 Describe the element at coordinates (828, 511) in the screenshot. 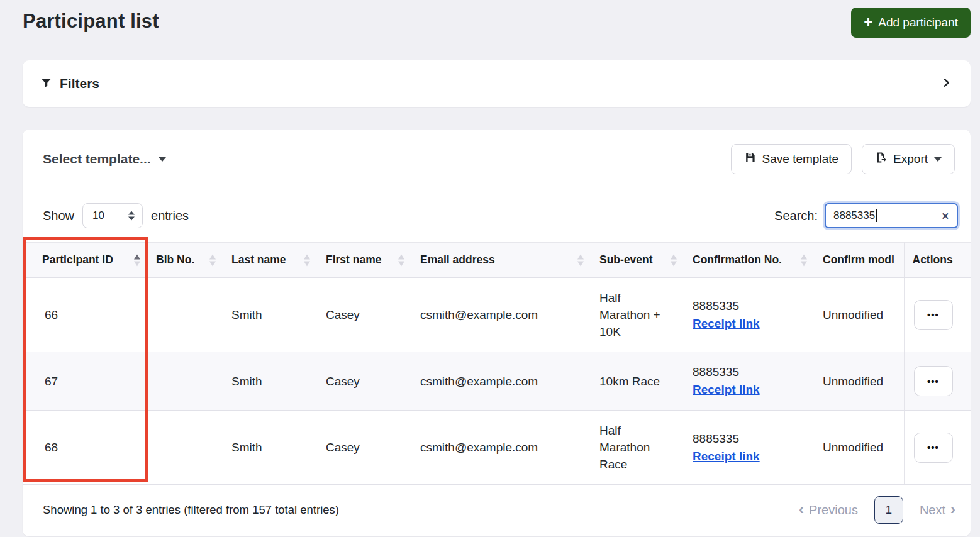

I see `previous-page-button: ‹ Previous` at that location.